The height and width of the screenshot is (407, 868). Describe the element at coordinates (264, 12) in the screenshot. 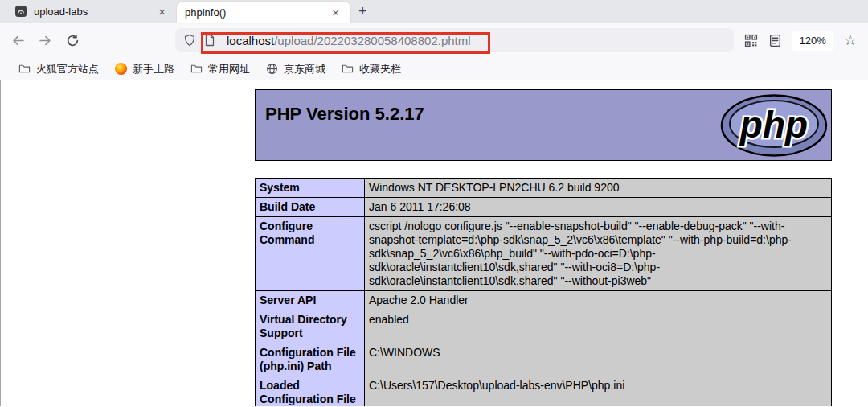

I see `tab-phpinfo: phpinfo() ×` at that location.